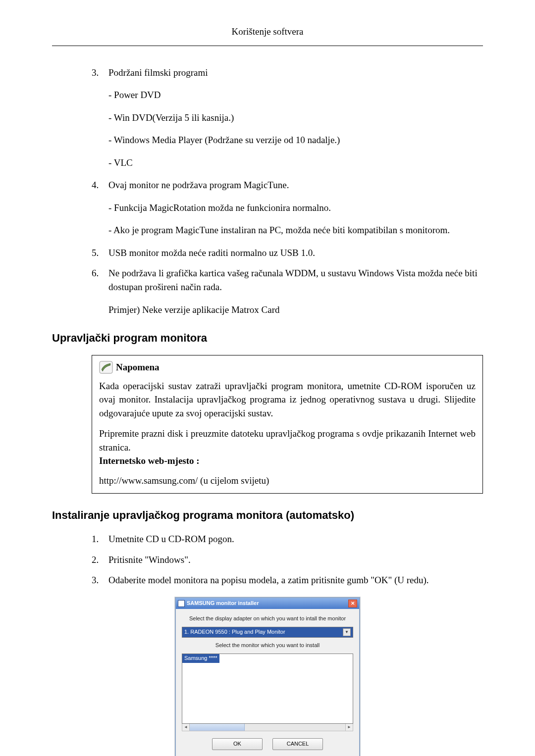 Image resolution: width=535 pixels, height=756 pixels. What do you see at coordinates (349, 727) in the screenshot?
I see `scroll-right-icon: ►` at bounding box center [349, 727].